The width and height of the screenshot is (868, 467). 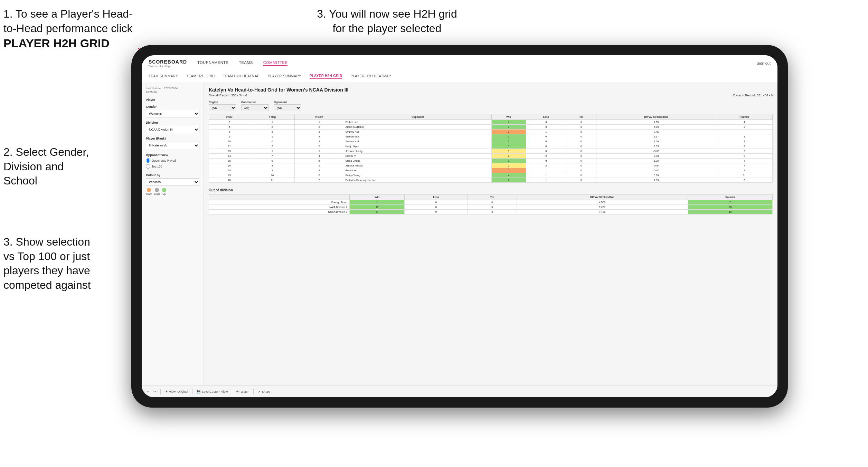 What do you see at coordinates (370, 77) in the screenshot?
I see `subnav-player-h2h-heatmap: PLAYER H2H HEATMAP` at bounding box center [370, 77].